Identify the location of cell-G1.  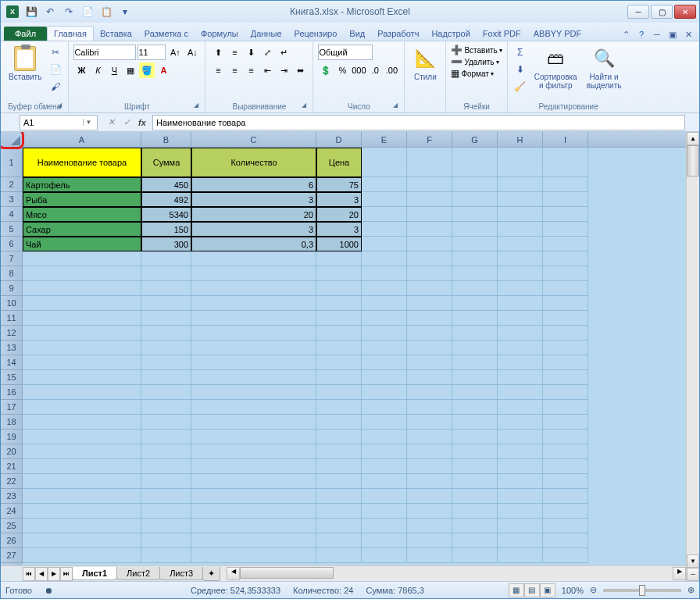
(475, 162).